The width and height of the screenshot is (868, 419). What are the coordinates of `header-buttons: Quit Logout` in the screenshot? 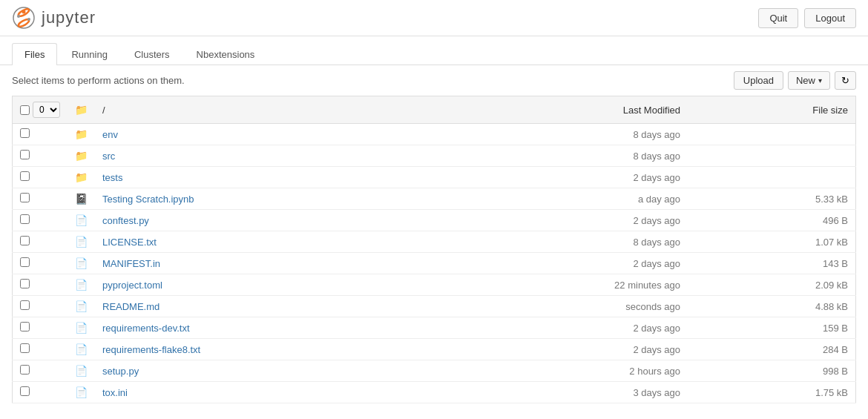 It's located at (807, 18).